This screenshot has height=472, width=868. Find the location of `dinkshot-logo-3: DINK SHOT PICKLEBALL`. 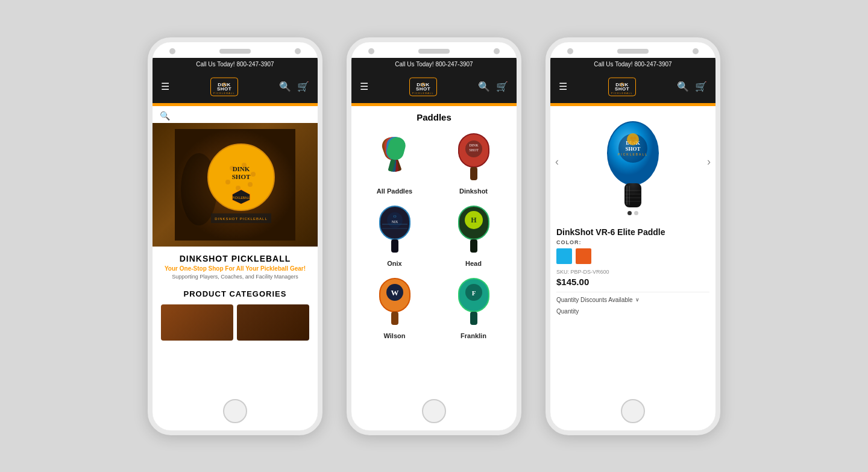

dinkshot-logo-3: DINK SHOT PICKLEBALL is located at coordinates (622, 87).